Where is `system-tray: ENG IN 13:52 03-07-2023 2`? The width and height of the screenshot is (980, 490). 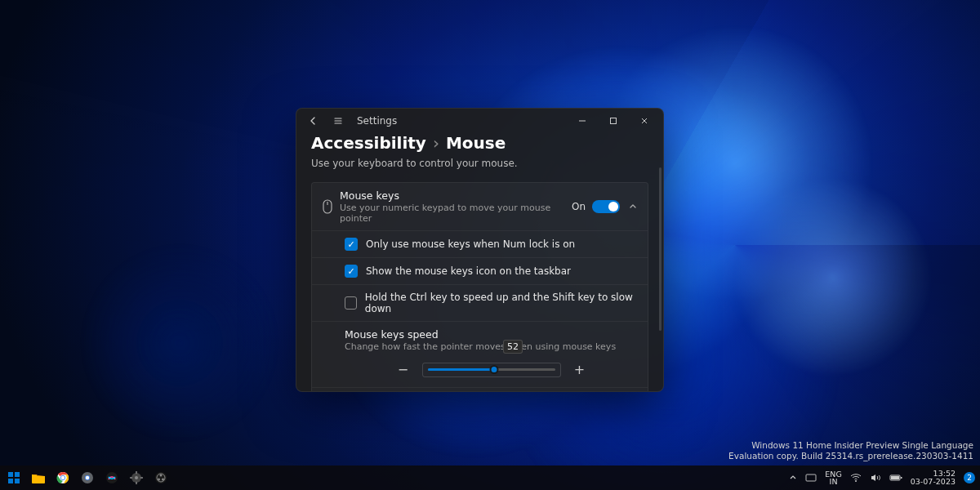 system-tray: ENG IN 13:52 03-07-2023 2 is located at coordinates (882, 479).